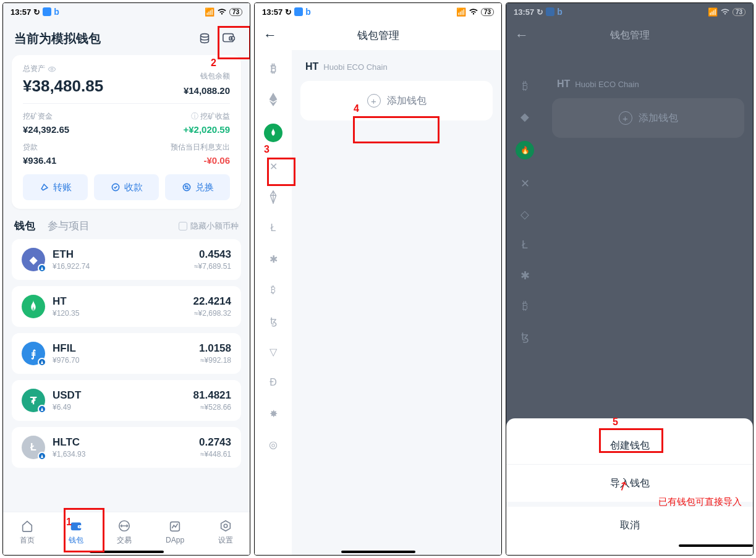 This screenshot has width=756, height=558. What do you see at coordinates (273, 383) in the screenshot?
I see `chain-dash-icon: Đ` at bounding box center [273, 383].